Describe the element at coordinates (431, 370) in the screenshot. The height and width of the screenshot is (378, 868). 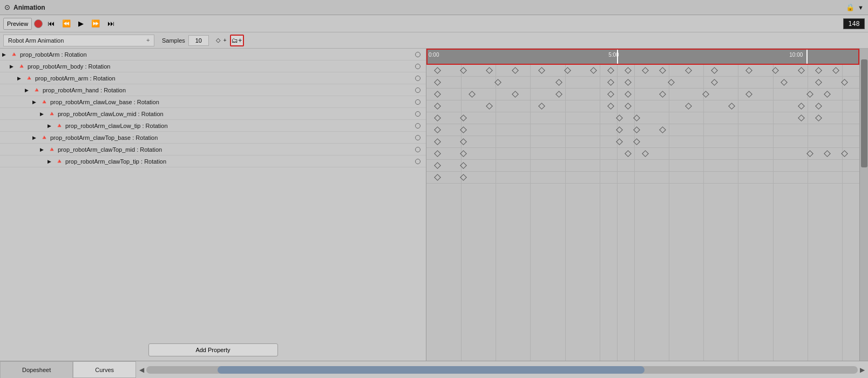
I see `scroll-thumb-horizontal` at that location.